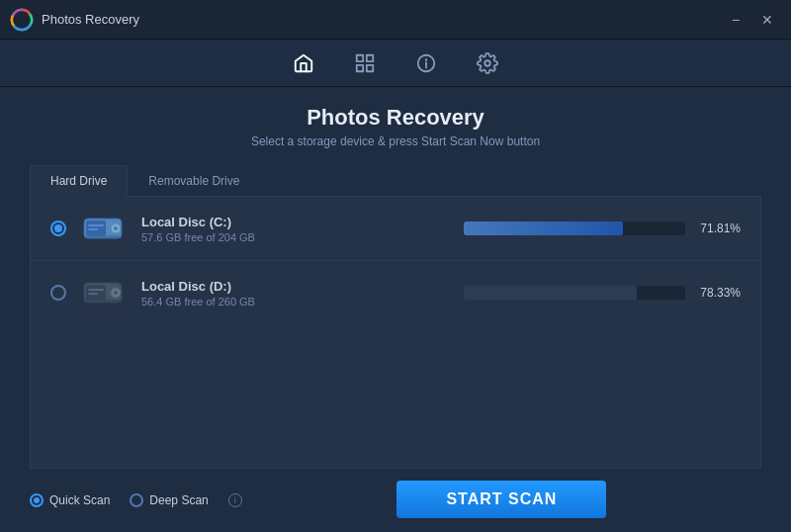 This screenshot has height=532, width=791. Describe the element at coordinates (178, 500) in the screenshot. I see `deep-scan-label: Deep Scan` at that location.